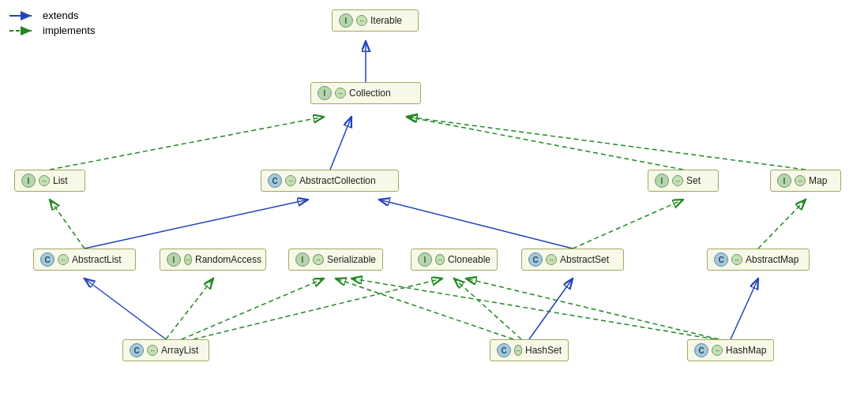  What do you see at coordinates (772, 260) in the screenshot?
I see `abstractmap-label: AbstractMap` at bounding box center [772, 260].